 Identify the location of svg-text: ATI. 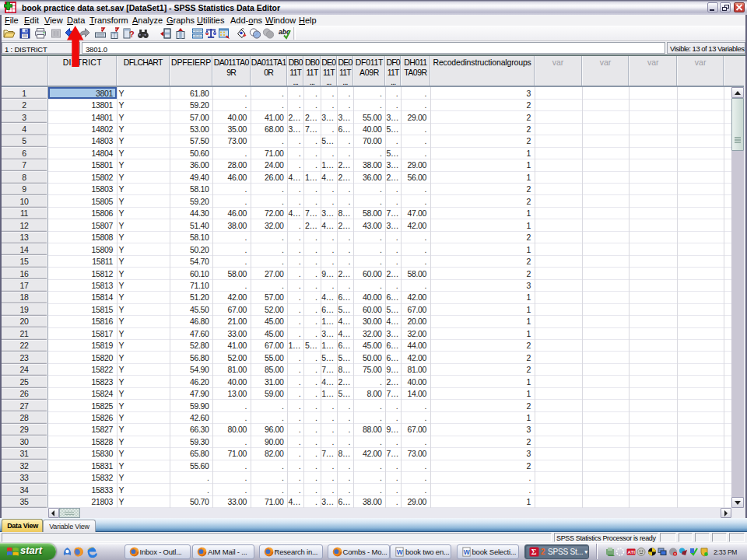
(631, 552).